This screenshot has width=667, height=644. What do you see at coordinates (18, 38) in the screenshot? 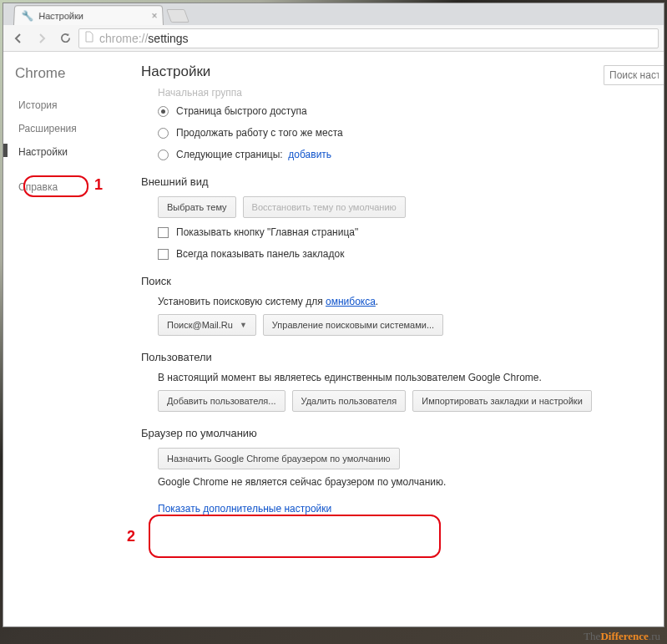
I see `back-button` at bounding box center [18, 38].